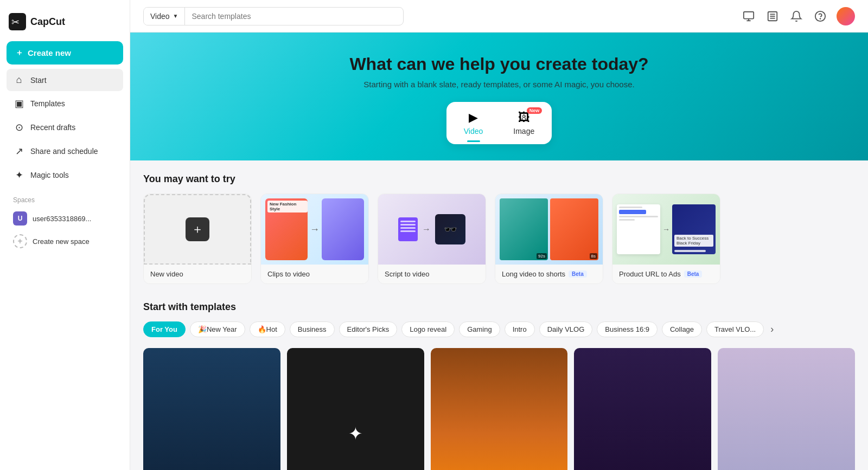 The width and height of the screenshot is (868, 470). I want to click on create-space-button: + Create new space, so click(65, 241).